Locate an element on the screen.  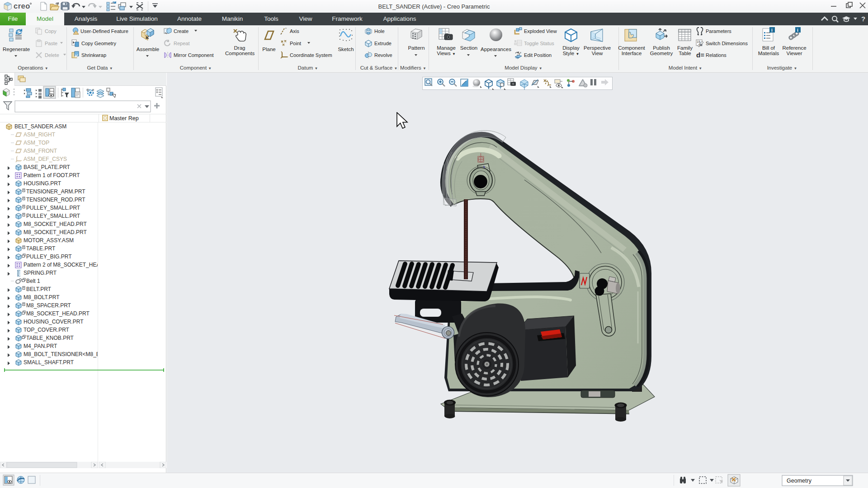
svg-text: ASM_FRONT is located at coordinates (41, 151).